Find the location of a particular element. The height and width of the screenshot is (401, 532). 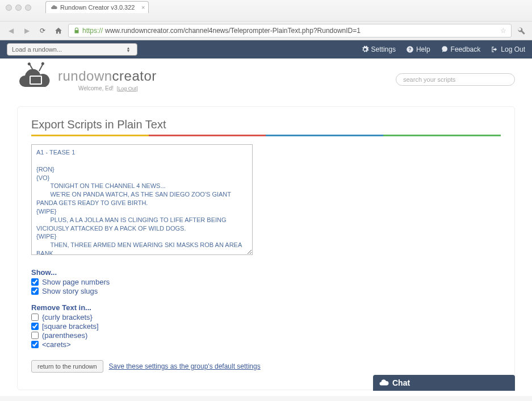

checkbox-curly is located at coordinates (35, 317).